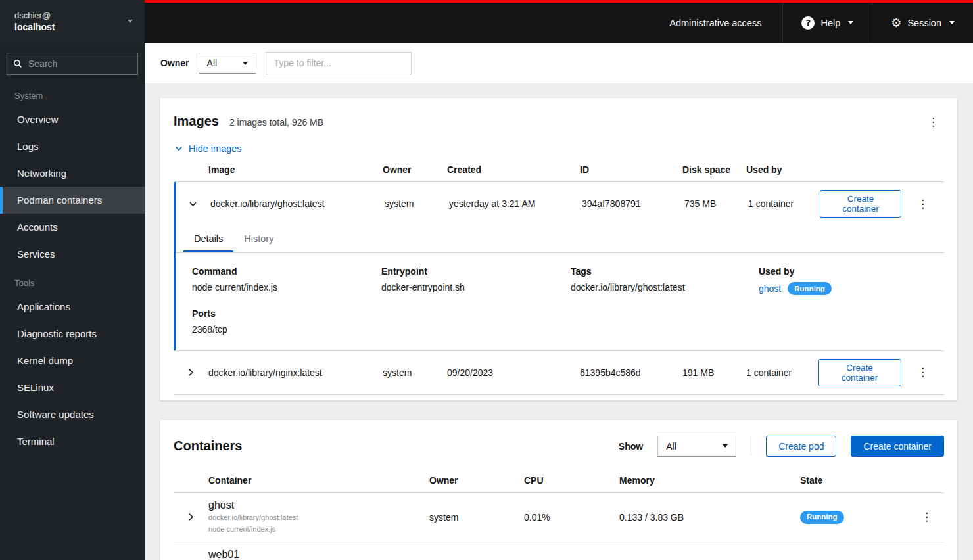  Describe the element at coordinates (72, 306) in the screenshot. I see `sidebar-item-applications: Applications` at that location.